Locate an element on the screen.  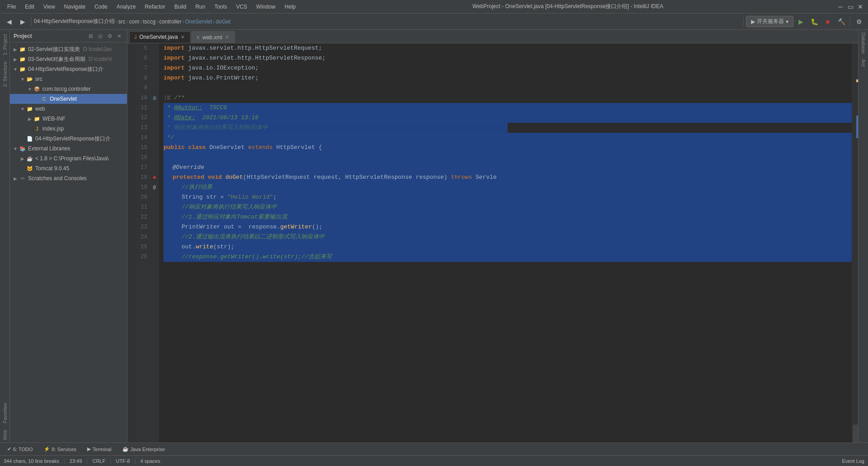
folder-icon: 📁 is located at coordinates (30, 109).